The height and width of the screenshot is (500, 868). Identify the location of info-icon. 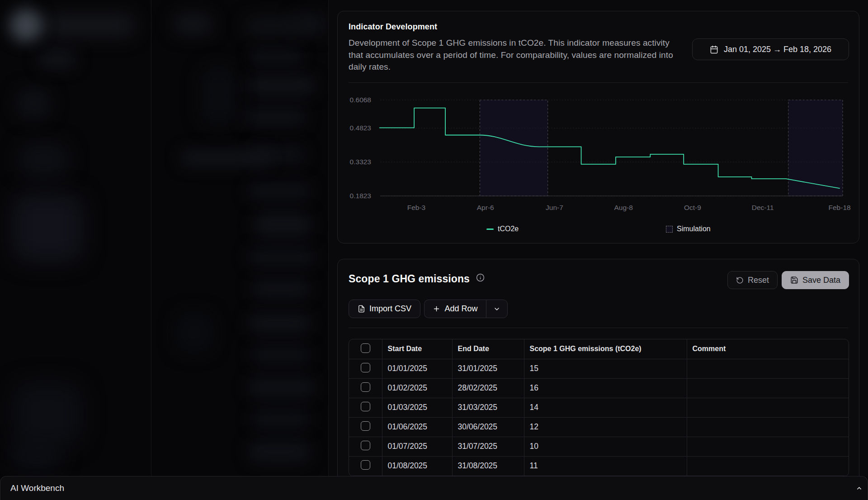
(480, 278).